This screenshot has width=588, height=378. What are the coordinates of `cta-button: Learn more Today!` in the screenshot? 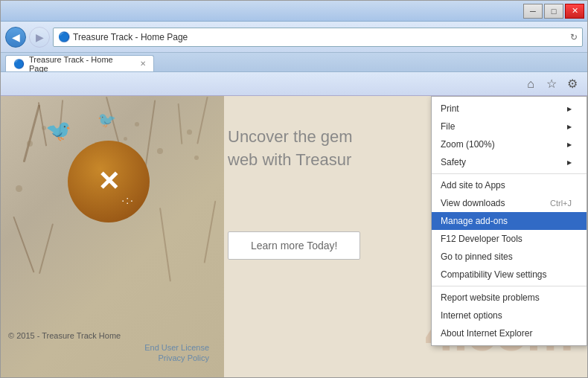 It's located at (294, 246).